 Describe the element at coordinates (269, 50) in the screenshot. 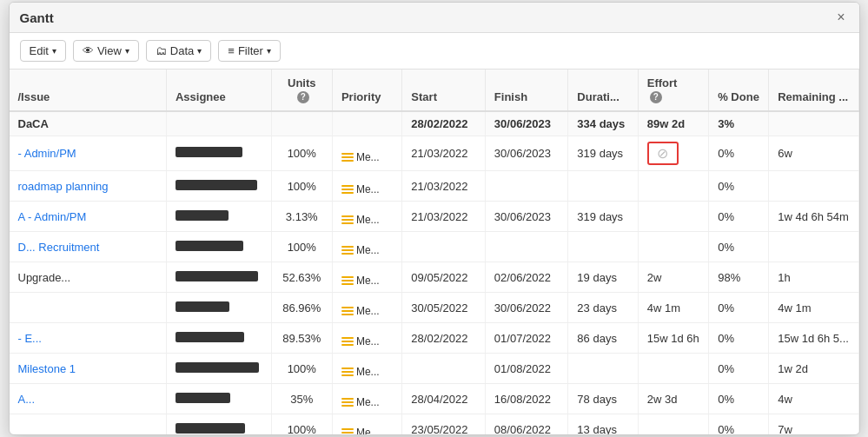

I see `filter-arrow-icon: ▾` at that location.